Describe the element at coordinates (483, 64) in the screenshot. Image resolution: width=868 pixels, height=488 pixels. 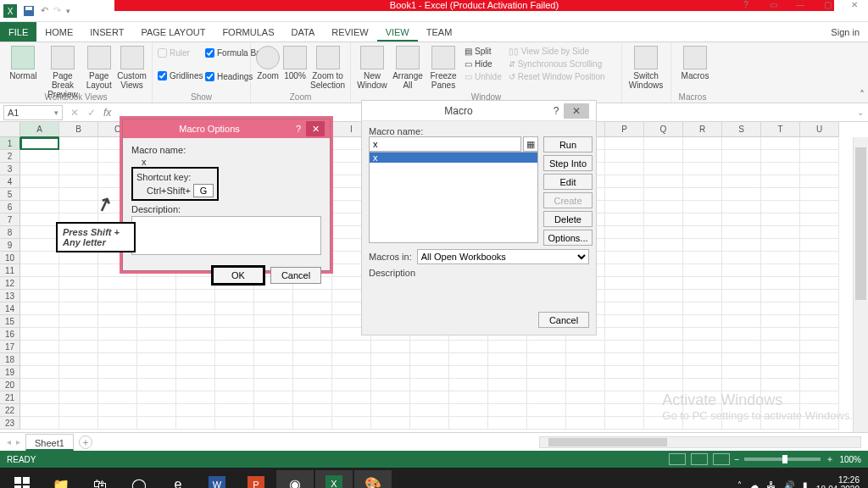
I see `hide-button: ▭ Hide` at that location.